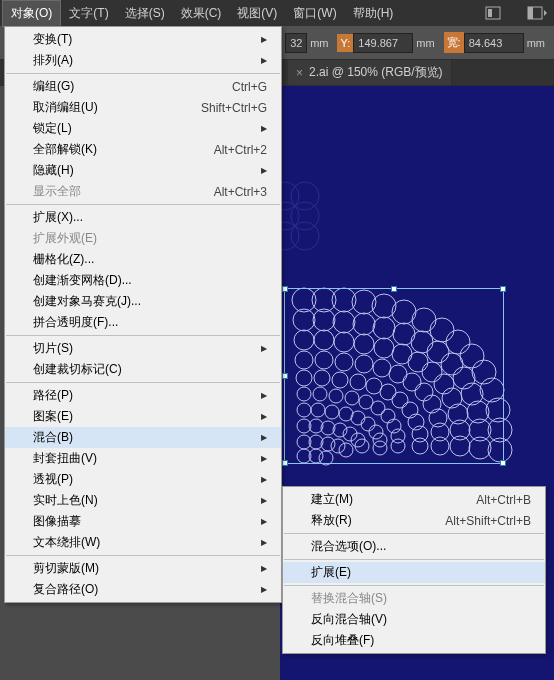 Image resolution: width=554 pixels, height=680 pixels. I want to click on menu-select: 选择(S), so click(145, 14).